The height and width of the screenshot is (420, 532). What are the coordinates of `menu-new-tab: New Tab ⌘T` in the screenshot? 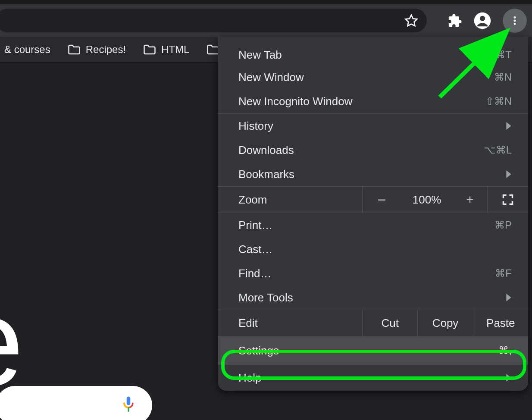 It's located at (373, 51).